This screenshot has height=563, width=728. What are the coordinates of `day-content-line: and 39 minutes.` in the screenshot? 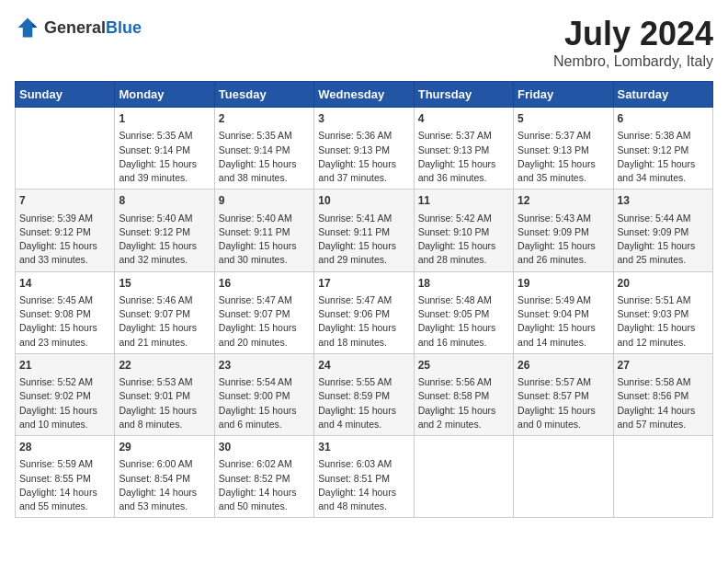 It's located at (164, 178).